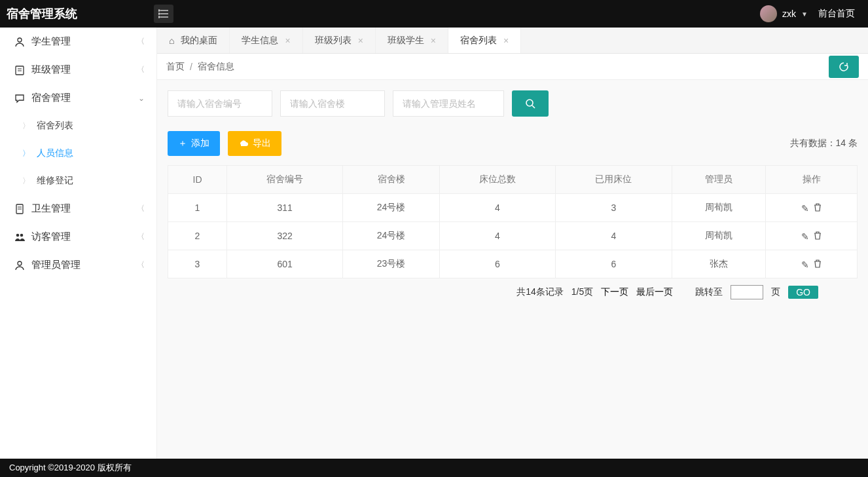 The width and height of the screenshot is (868, 477). What do you see at coordinates (244, 143) in the screenshot?
I see `cloud-icon` at bounding box center [244, 143].